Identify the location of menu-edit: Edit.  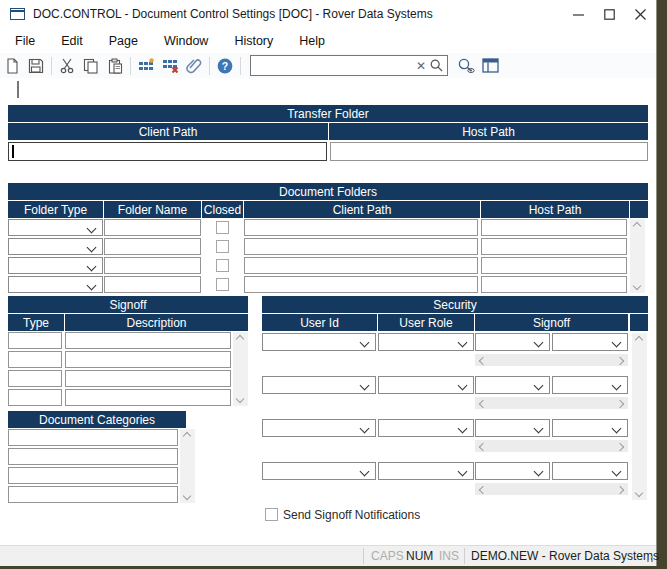
(72, 41).